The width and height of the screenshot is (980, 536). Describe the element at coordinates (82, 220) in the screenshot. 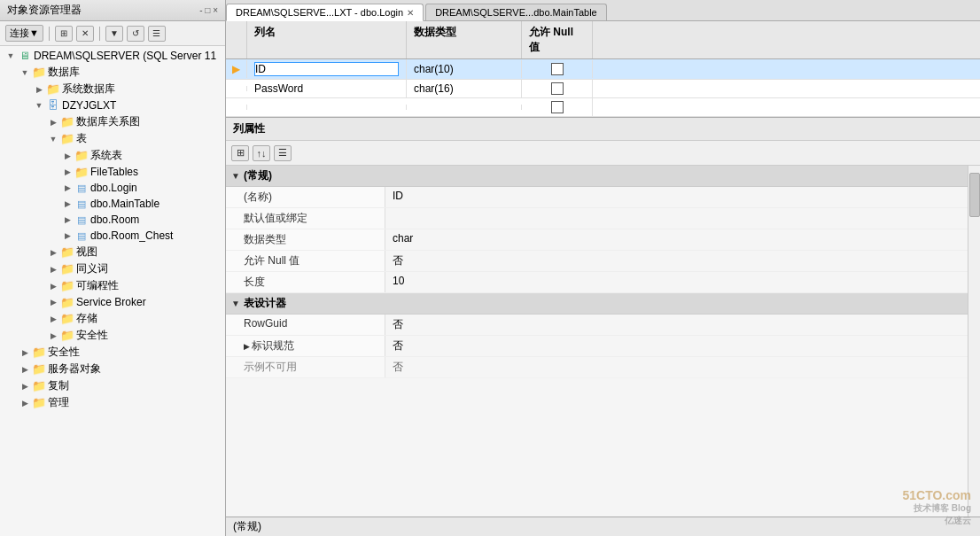

I see `table-icon: ▤` at that location.